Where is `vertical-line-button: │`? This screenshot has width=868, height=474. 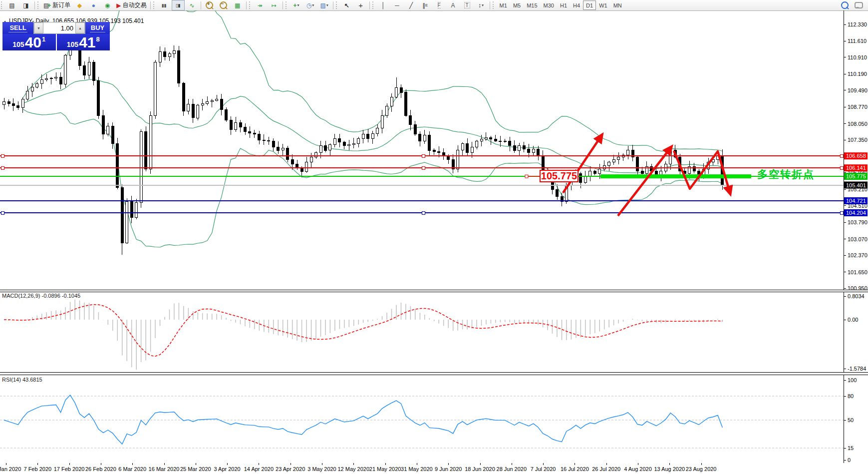
vertical-line-button: │ is located at coordinates (383, 5).